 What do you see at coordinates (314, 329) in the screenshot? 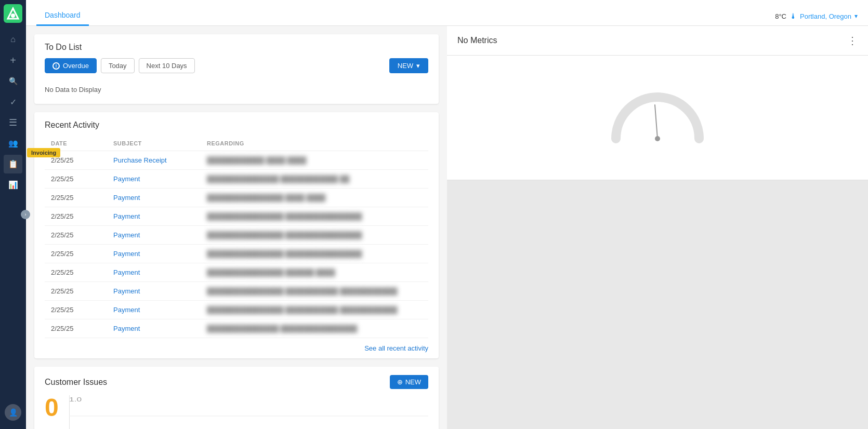
I see `cell-regarding: ███████████████ ████████████████` at bounding box center [314, 329].